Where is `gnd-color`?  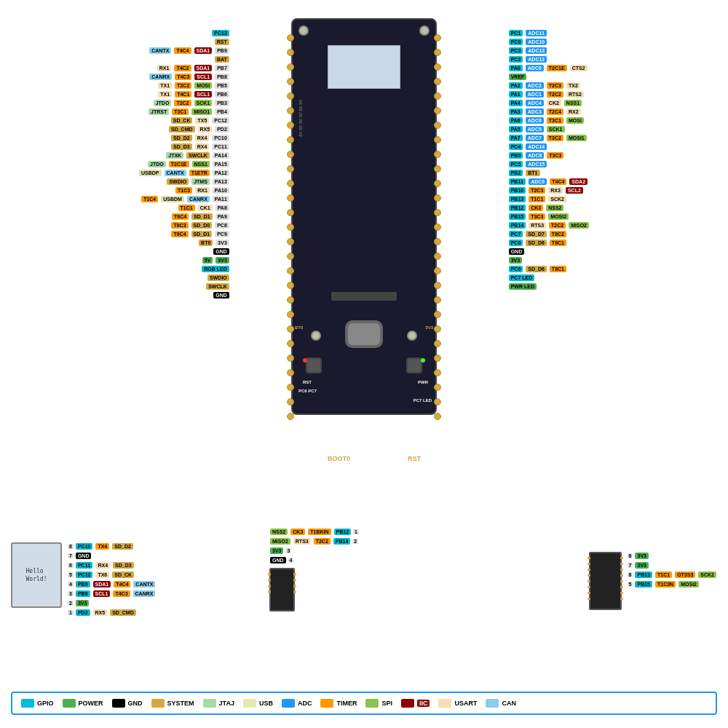
gnd-color is located at coordinates (119, 703).